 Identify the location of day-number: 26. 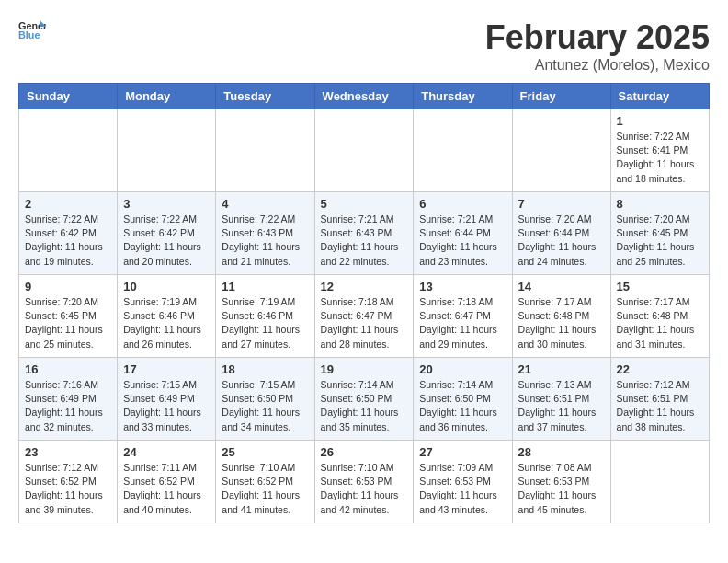
(364, 453).